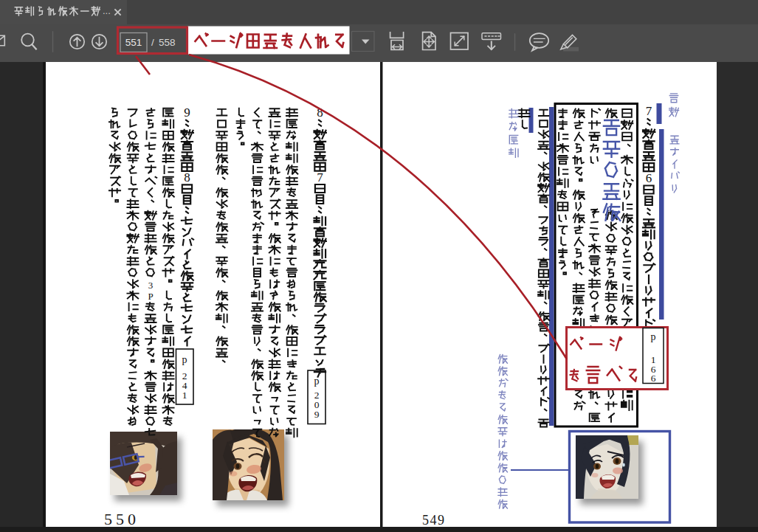 The height and width of the screenshot is (532, 758). Describe the element at coordinates (151, 285) in the screenshot. I see `svg-text: 3` at that location.